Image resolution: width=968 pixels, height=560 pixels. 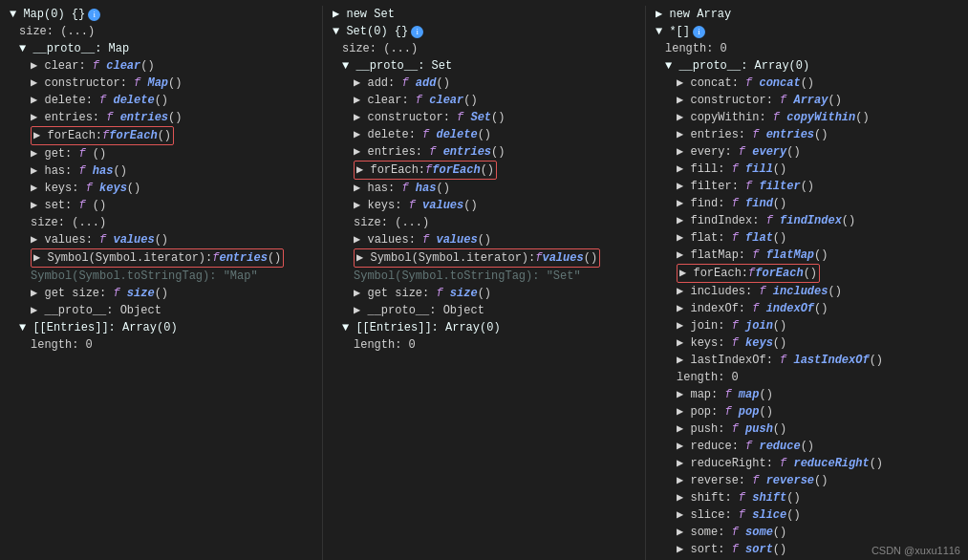 What do you see at coordinates (807, 360) in the screenshot?
I see `line: ▶ lastIndexOf: f lastIndexOf()` at bounding box center [807, 360].